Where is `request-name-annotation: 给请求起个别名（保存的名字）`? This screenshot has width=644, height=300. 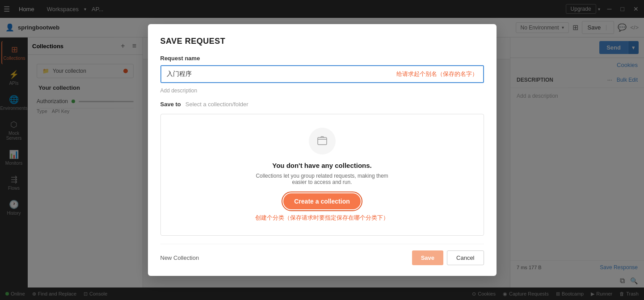 request-name-annotation: 给请求起个别名（保存的名字） is located at coordinates (440, 74).